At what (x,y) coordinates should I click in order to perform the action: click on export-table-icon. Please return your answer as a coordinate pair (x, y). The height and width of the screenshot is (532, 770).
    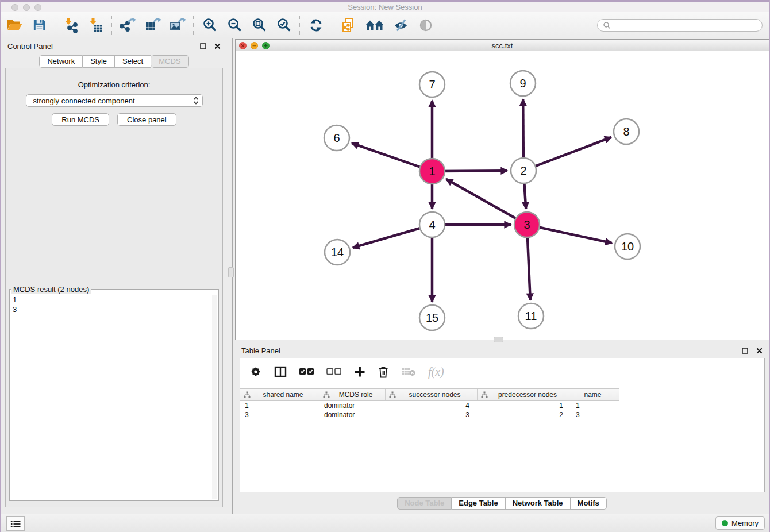
    Looking at the image, I should click on (153, 25).